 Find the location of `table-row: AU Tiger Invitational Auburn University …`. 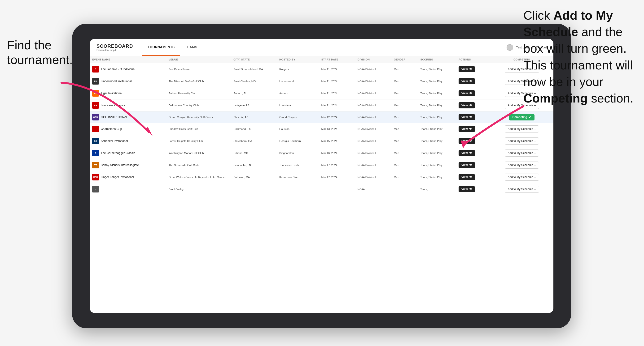

table-row: AU Tiger Invitational Auburn University … is located at coordinates (322, 93).